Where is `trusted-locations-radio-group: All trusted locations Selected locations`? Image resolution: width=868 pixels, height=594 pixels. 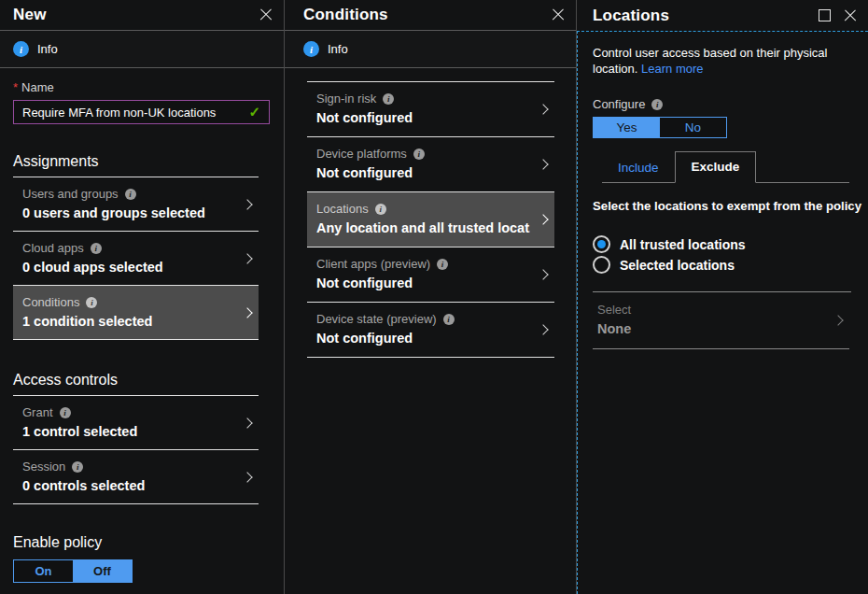
trusted-locations-radio-group: All trusted locations Selected locations is located at coordinates (722, 254).